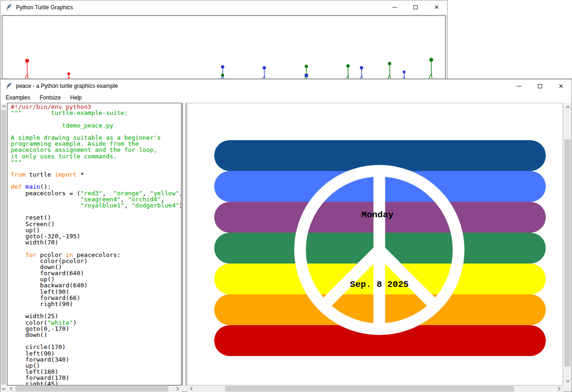  Describe the element at coordinates (224, 48) in the screenshot. I see `turtle-graphics-canvas` at that location.